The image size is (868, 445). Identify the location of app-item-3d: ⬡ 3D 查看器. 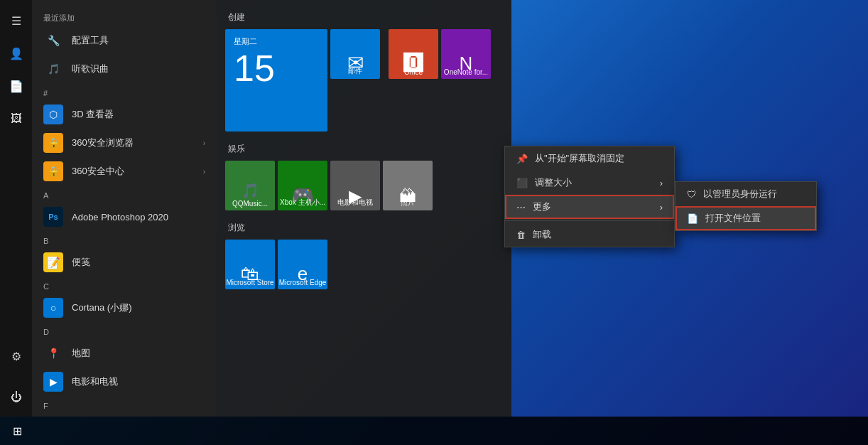
(124, 114).